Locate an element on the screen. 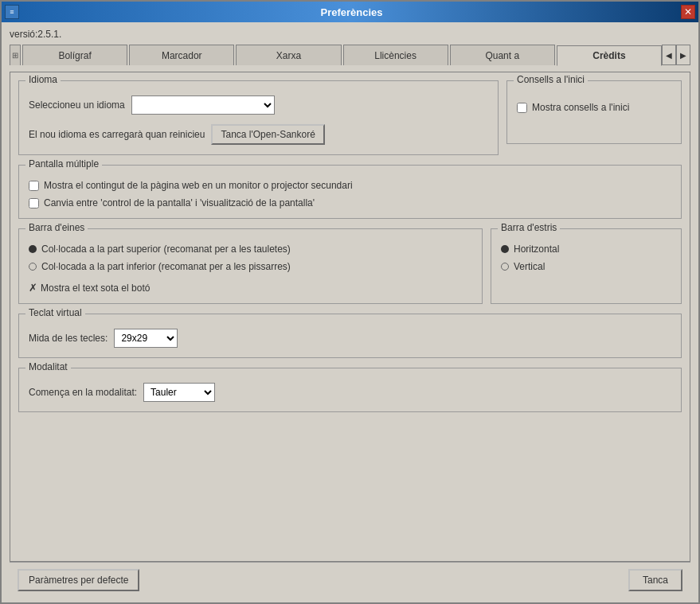  tabs-bar: ⊞ Bolígraf Marcador Xarxa Llicències Qua… is located at coordinates (350, 55).